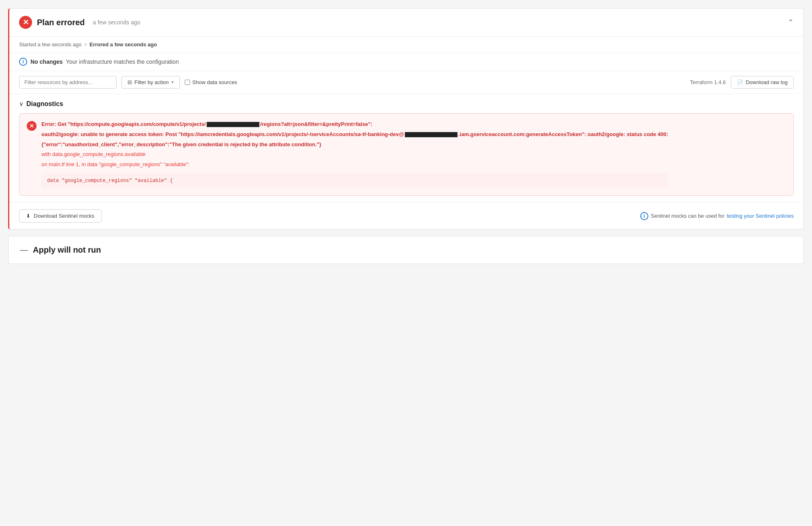  I want to click on show-sources-label: Show data sources, so click(211, 82).